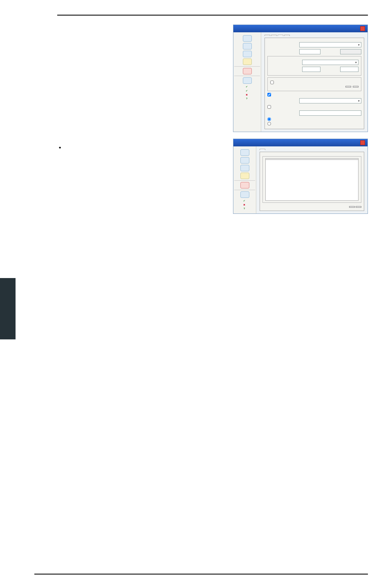  I want to click on dialog-card-settings-auth, so click(300, 79).